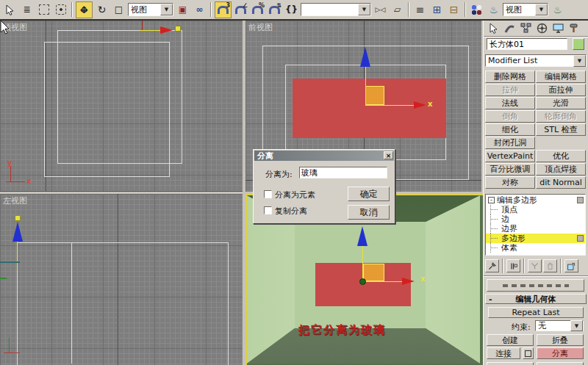 The height and width of the screenshot is (365, 588). Describe the element at coordinates (10, 10) in the screenshot. I see `select-tool-button` at that location.